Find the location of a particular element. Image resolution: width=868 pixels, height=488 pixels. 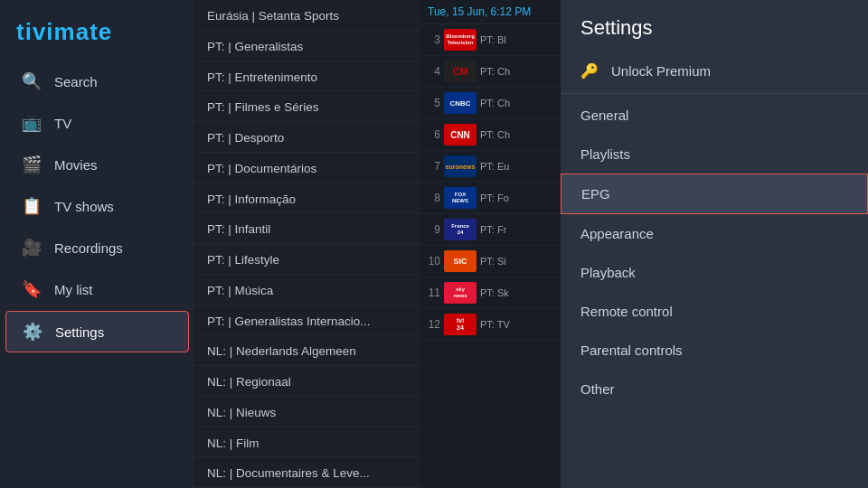

sidebar-item-mylist: 🔖 My list is located at coordinates (98, 289).